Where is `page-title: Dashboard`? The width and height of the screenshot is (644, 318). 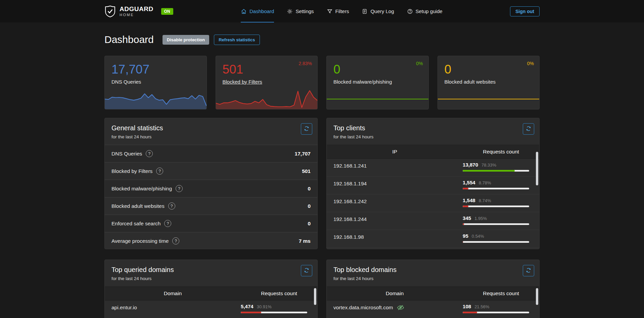 page-title: Dashboard is located at coordinates (129, 40).